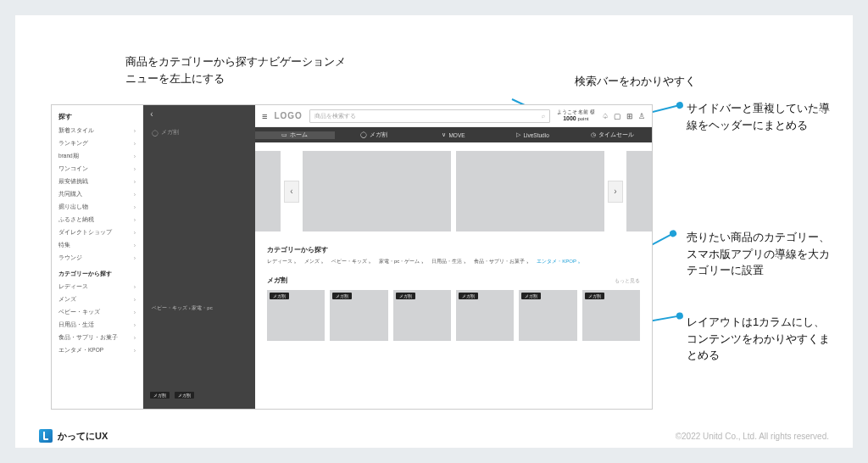 Image resolution: width=868 pixels, height=463 pixels. What do you see at coordinates (159, 395) in the screenshot?
I see `ghost-chip: メガ割` at bounding box center [159, 395].